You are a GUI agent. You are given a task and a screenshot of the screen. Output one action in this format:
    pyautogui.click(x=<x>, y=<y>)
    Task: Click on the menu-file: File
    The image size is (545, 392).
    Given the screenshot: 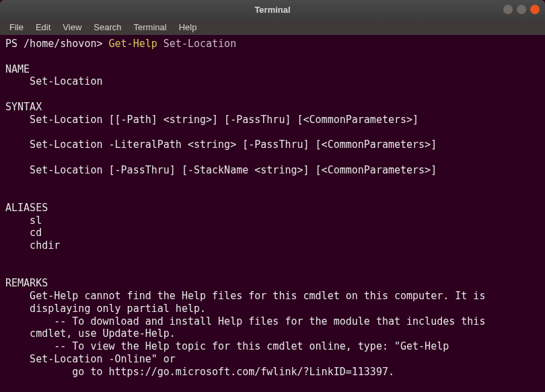 What is the action you would take?
    pyautogui.click(x=16, y=27)
    